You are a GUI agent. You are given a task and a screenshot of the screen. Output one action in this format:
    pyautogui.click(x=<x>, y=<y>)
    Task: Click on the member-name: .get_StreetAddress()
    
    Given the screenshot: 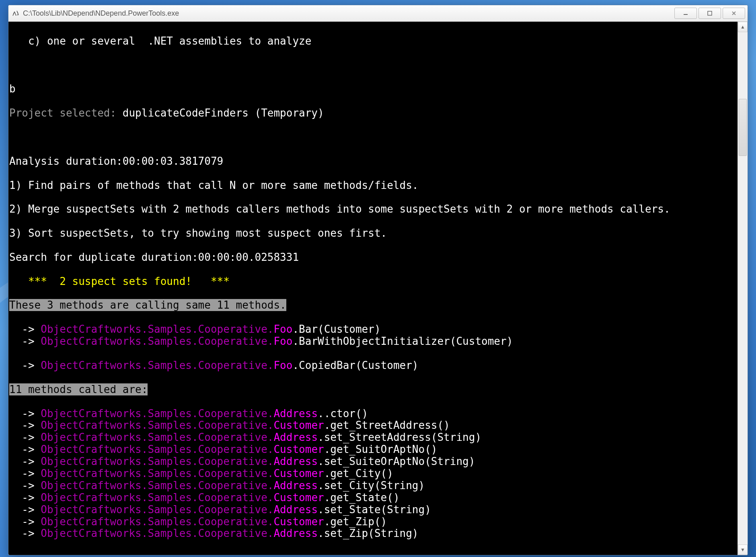 What is the action you would take?
    pyautogui.click(x=387, y=425)
    